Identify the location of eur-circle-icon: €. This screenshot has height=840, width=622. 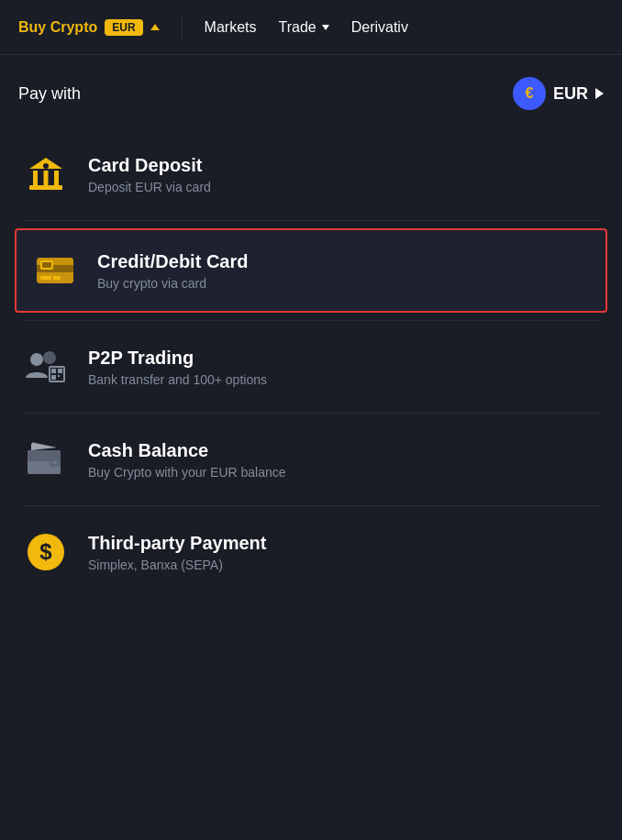
(529, 94).